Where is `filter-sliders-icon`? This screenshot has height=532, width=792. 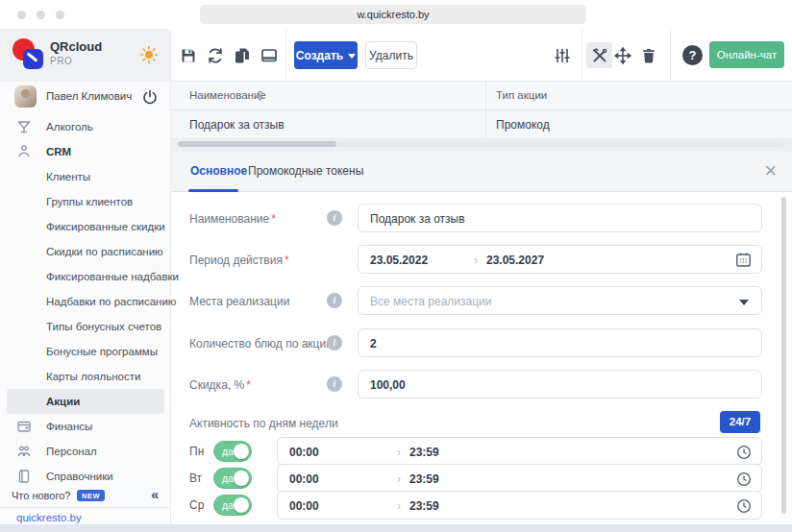
filter-sliders-icon is located at coordinates (562, 56).